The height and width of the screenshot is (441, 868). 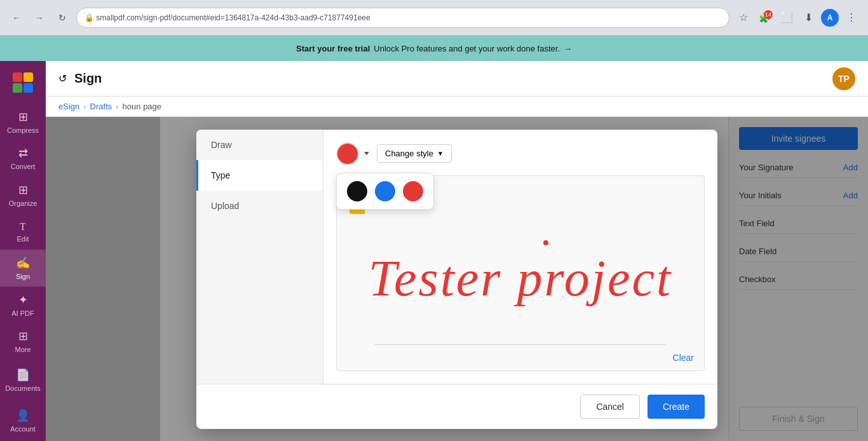 I want to click on sidebar-item-sign: ✍ Sign, so click(x=23, y=268).